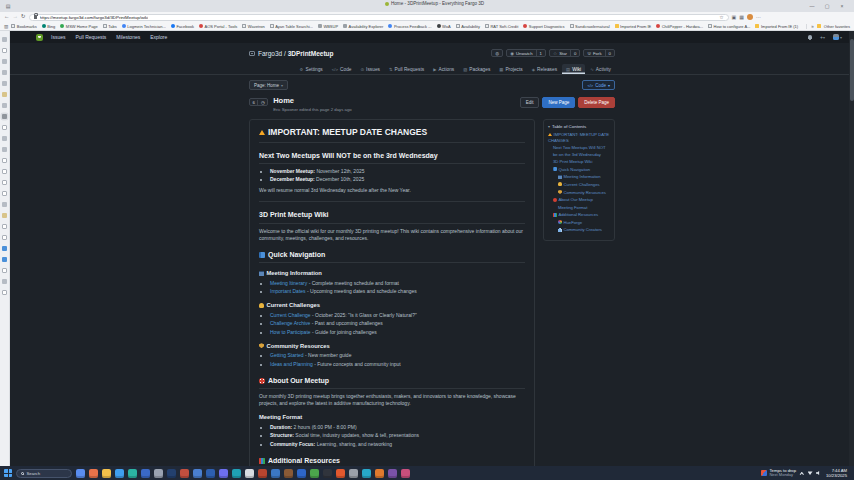  Describe the element at coordinates (90, 37) in the screenshot. I see `appnav-link: Pull Requests` at that location.